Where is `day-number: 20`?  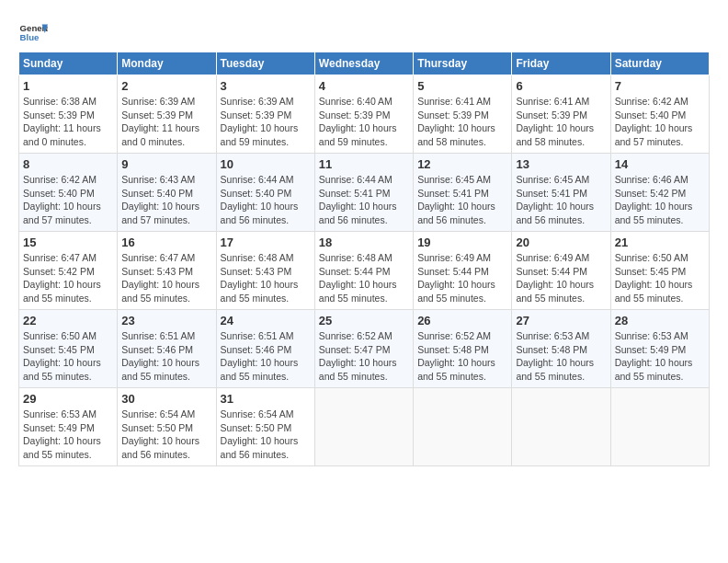 day-number: 20 is located at coordinates (561, 243).